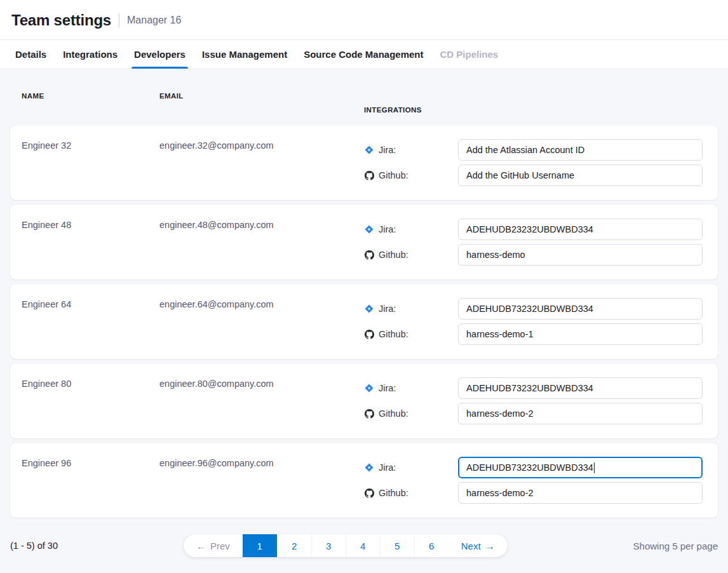 The image size is (728, 573). I want to click on column-header-integrations: INTEGRATIONS, so click(541, 103).